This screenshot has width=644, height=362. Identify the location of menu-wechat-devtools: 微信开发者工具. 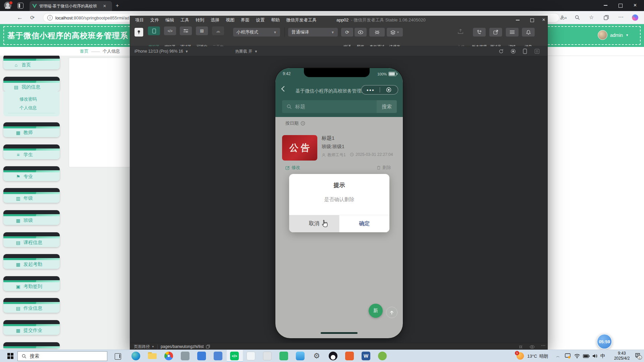
(301, 20).